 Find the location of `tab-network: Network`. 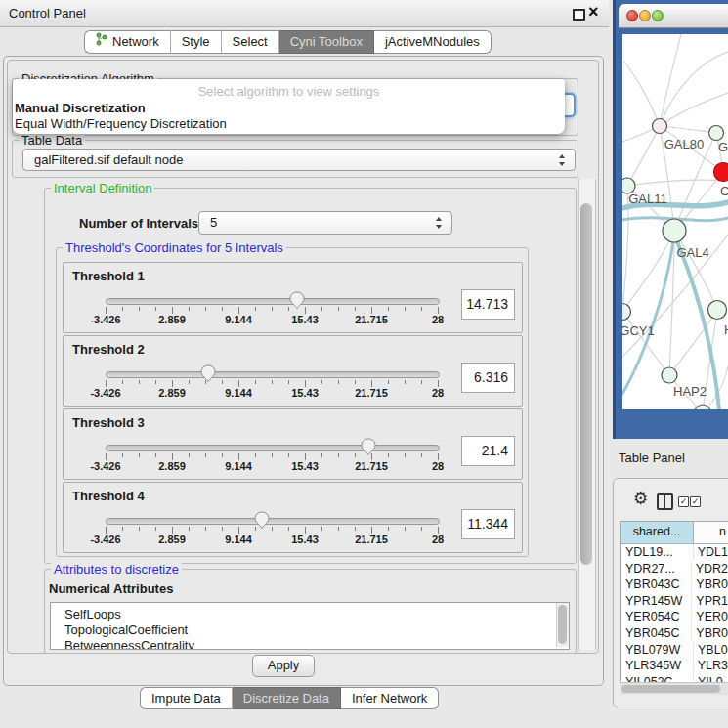

tab-network: Network is located at coordinates (127, 42).